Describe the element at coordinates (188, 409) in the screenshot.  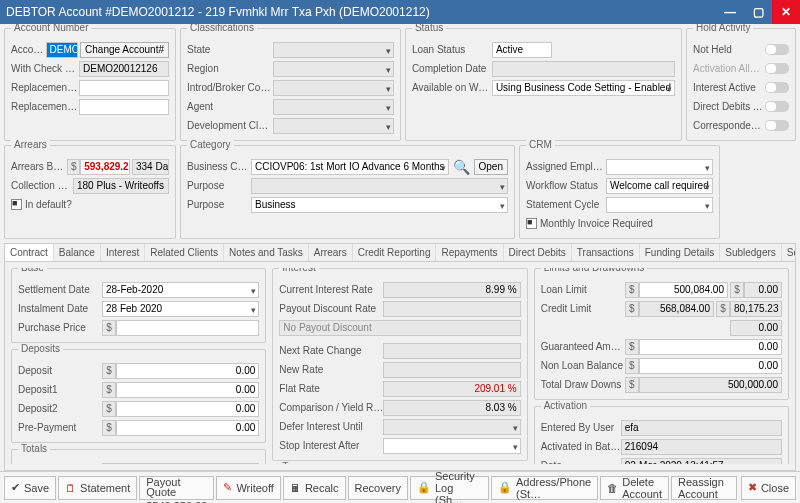
I see `deposit2-field: 0.00` at that location.